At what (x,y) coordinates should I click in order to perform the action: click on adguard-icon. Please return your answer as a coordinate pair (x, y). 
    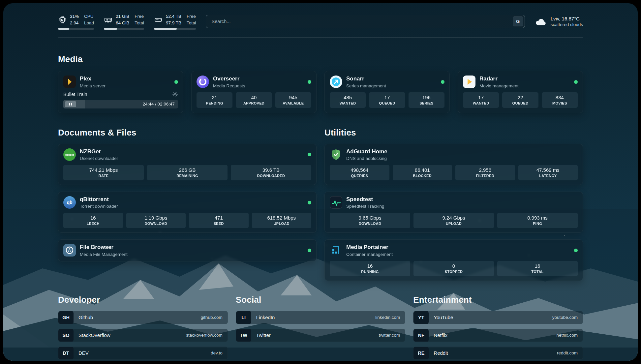
    Looking at the image, I should click on (336, 155).